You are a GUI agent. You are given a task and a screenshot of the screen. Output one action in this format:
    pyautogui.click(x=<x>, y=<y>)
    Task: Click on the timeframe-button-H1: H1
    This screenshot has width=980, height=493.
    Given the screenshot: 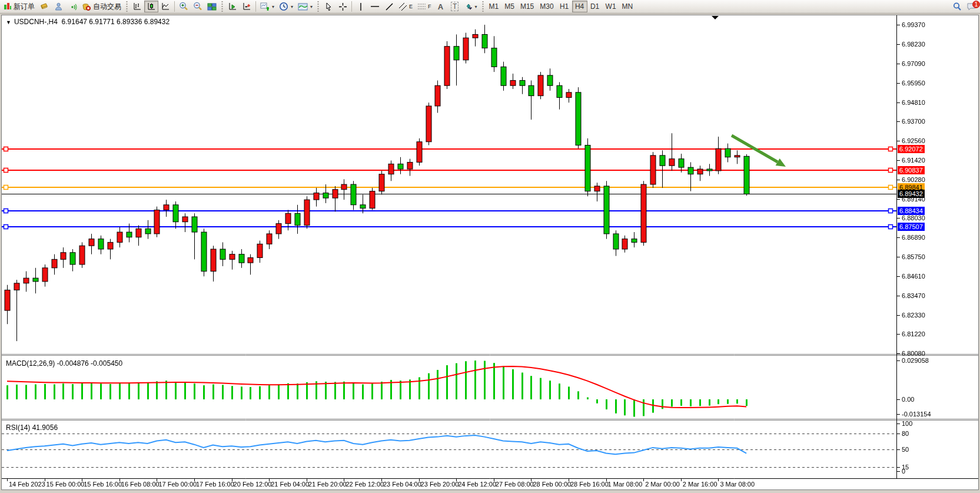 What is the action you would take?
    pyautogui.click(x=564, y=6)
    